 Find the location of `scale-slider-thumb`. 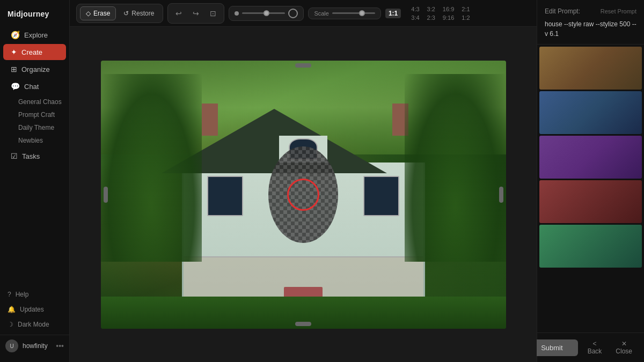

scale-slider-thumb is located at coordinates (362, 13).